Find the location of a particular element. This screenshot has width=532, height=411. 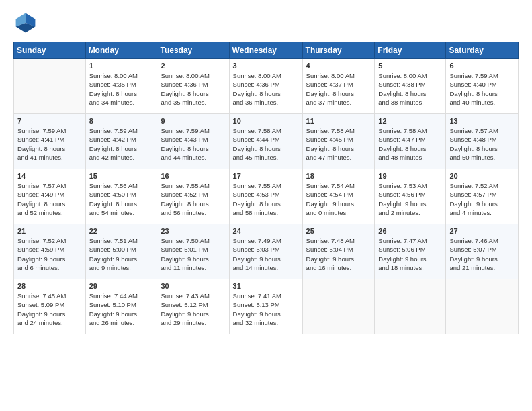

calendar-cell: 2Sunrise: 8:00 AMSunset: 4:36 PMDaylight… is located at coordinates (193, 87).